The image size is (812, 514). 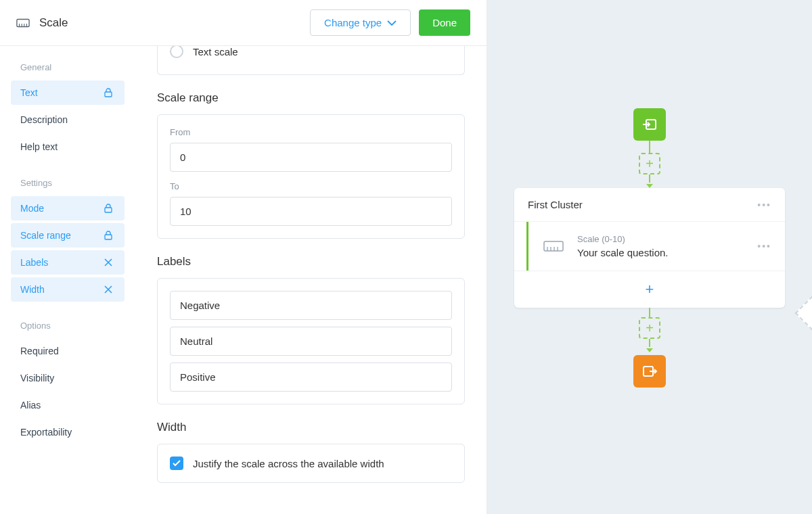 What do you see at coordinates (311, 157) in the screenshot?
I see `from-input` at bounding box center [311, 157].